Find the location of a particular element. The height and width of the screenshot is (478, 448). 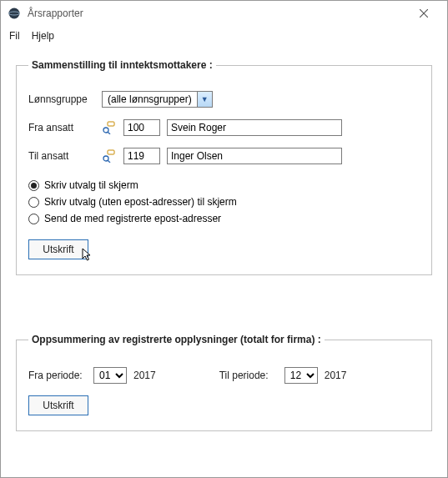

til-ansatt-label: Til ansatt is located at coordinates (62, 156).